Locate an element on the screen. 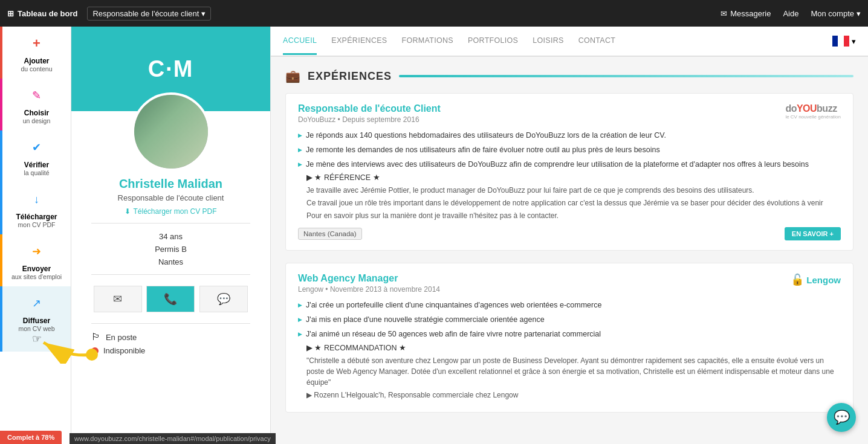 The width and height of the screenshot is (868, 444). nav-right: ✉ Messagerie Aide Mon compte ▾ is located at coordinates (791, 13).